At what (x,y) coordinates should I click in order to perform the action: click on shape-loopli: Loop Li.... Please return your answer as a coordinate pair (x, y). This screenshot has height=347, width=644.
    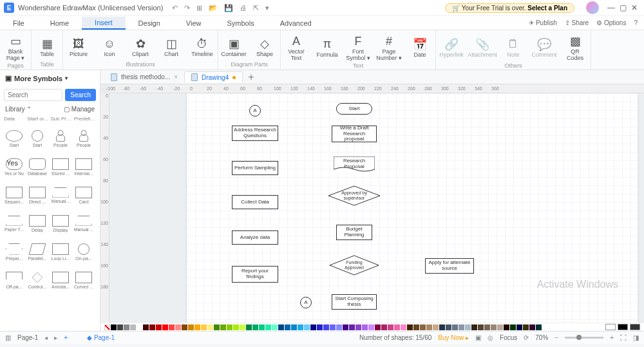
    Looking at the image, I should click on (61, 252).